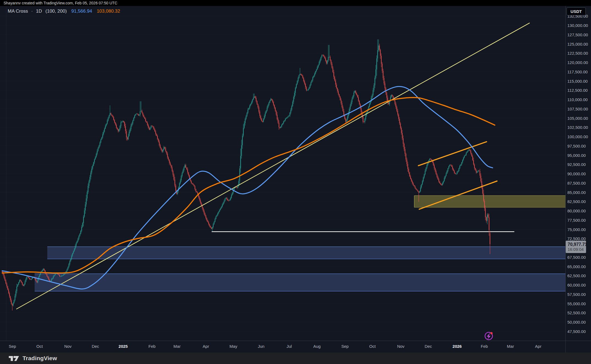 The image size is (591, 364). Describe the element at coordinates (578, 25) in the screenshot. I see `price-tick-label: 130,000.00` at that location.